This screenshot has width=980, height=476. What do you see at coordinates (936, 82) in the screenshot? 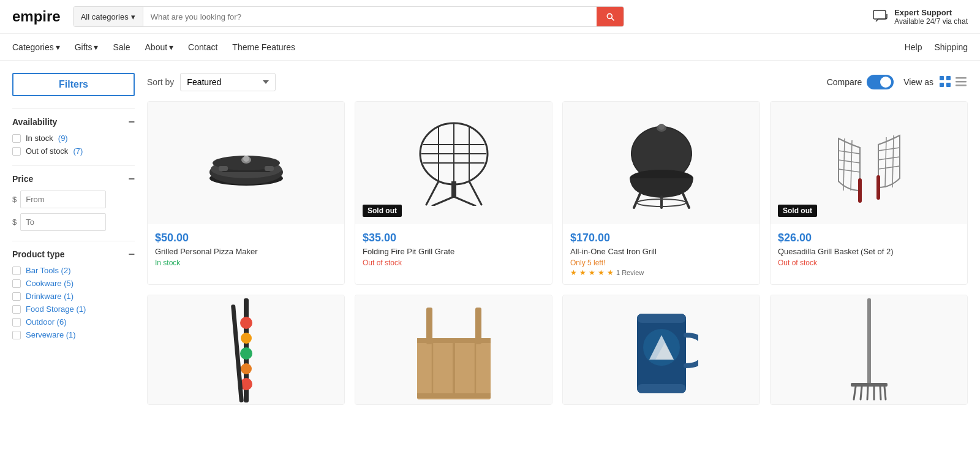
I see `view-as-area: View as` at bounding box center [936, 82].